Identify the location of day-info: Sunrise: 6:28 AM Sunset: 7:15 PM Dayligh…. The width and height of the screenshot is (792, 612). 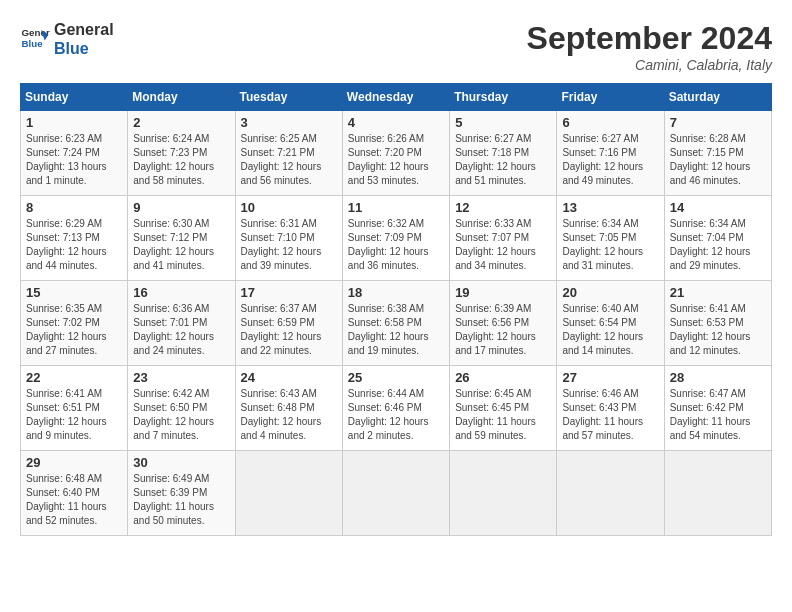
(718, 160).